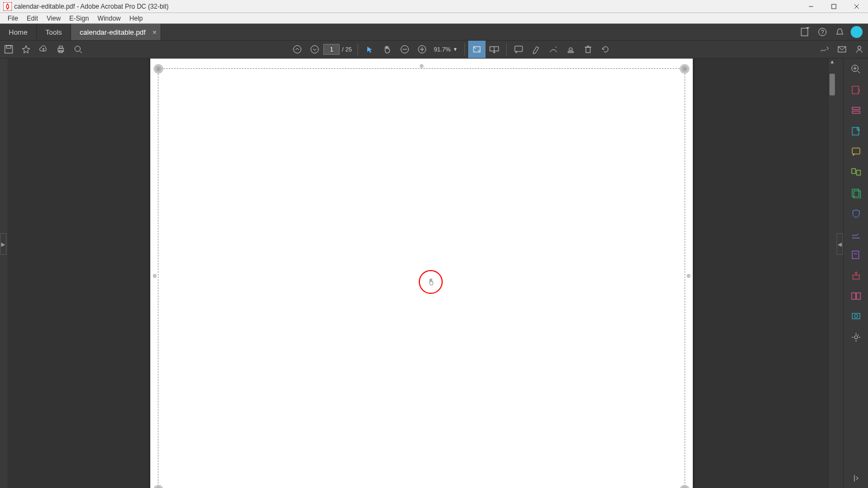 The width and height of the screenshot is (868, 488). I want to click on hand-tool-button, so click(387, 49).